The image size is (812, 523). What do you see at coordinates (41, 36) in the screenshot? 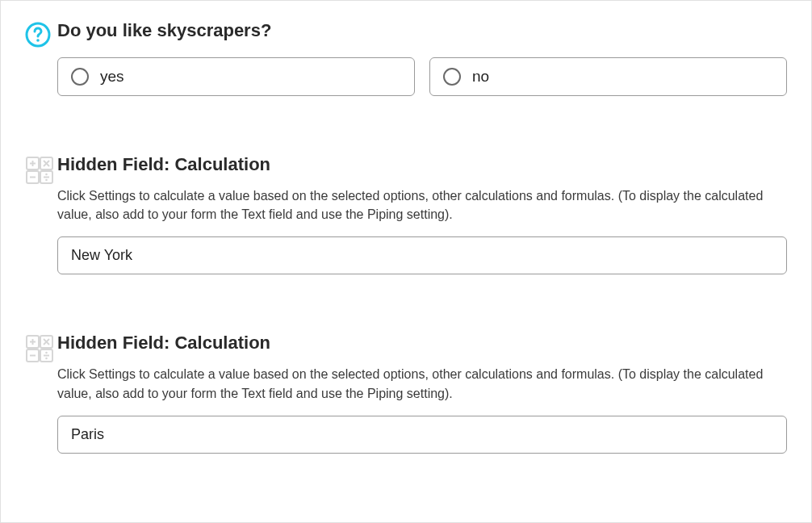
I see `question-icon` at bounding box center [41, 36].